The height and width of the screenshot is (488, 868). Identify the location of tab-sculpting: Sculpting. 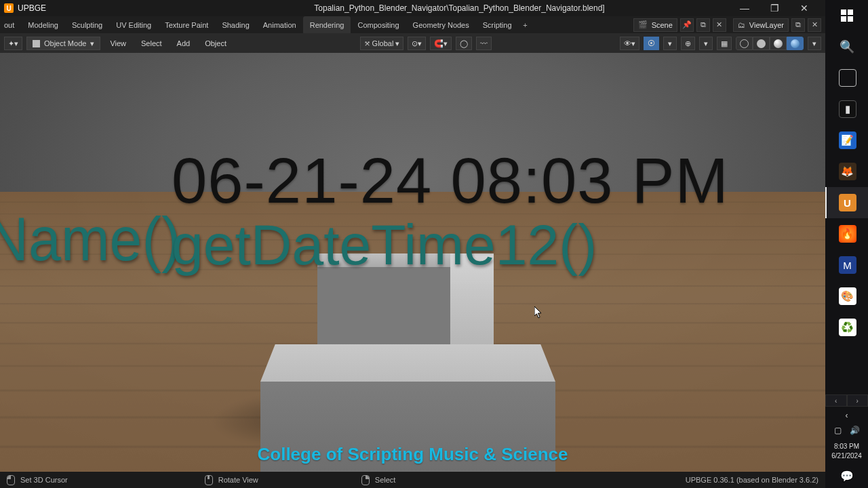
(87, 24).